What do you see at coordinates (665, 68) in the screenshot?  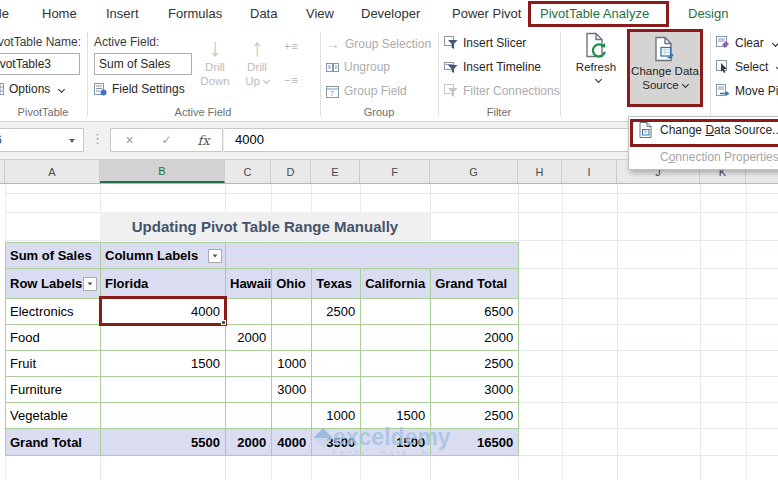 I see `change-data-source-button: Change Data Source` at bounding box center [665, 68].